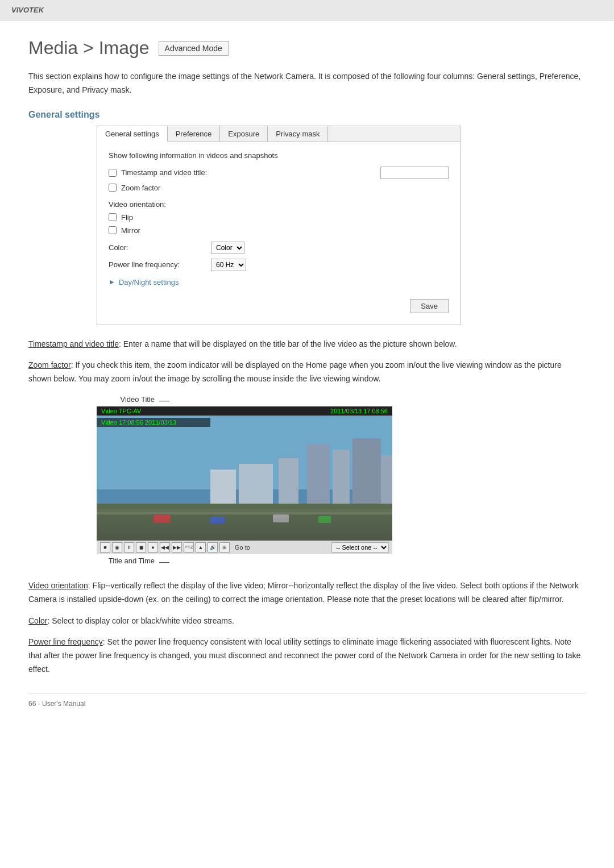 This screenshot has height=868, width=614. I want to click on tab-content-general: Show following information in videos and…, so click(279, 233).